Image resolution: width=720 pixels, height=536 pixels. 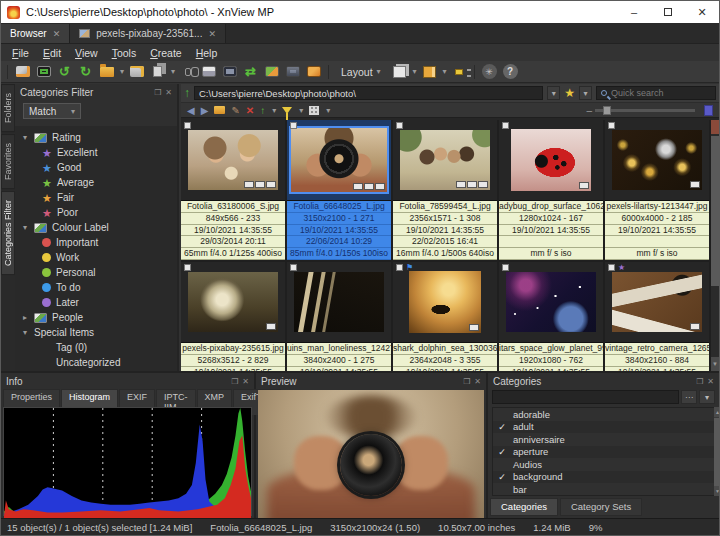 I want to click on menu-file: File, so click(x=20, y=53).